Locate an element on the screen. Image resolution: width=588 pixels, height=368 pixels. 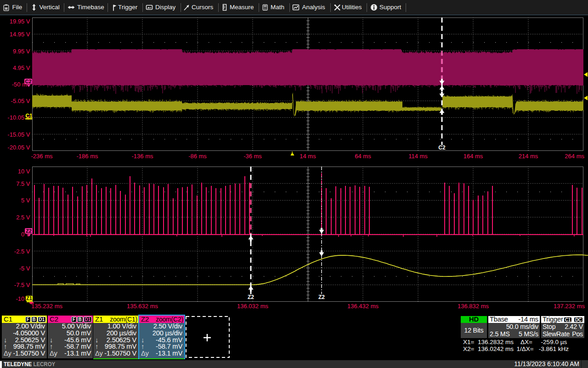
svg-text: 137.232 ms is located at coordinates (569, 306).